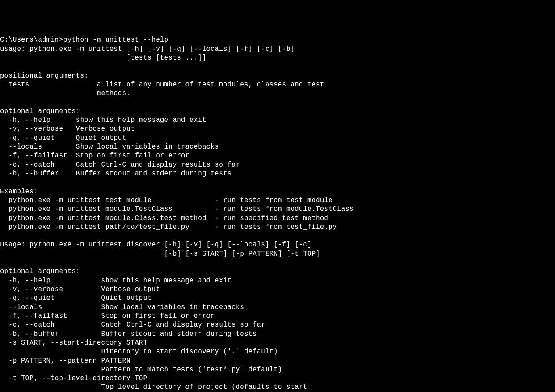 The width and height of the screenshot is (555, 392). Describe the element at coordinates (74, 378) in the screenshot. I see `help-line: -t TOP, --top-level-directory TOP` at that location.